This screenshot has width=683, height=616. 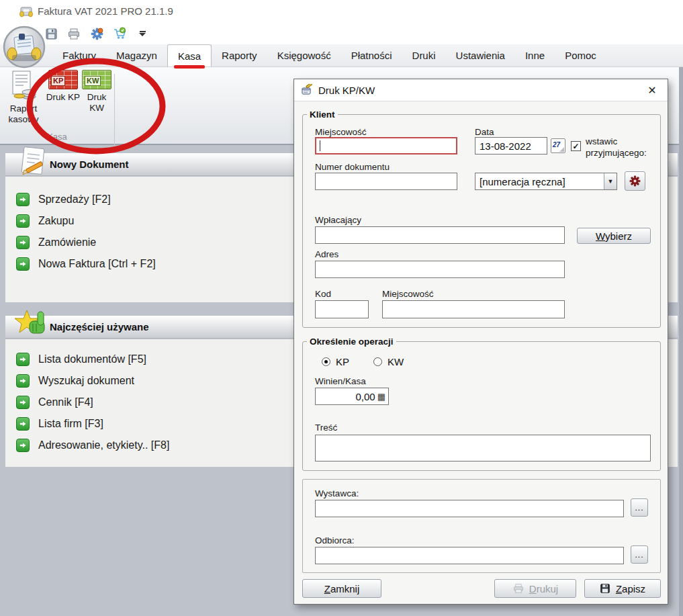 What do you see at coordinates (546, 181) in the screenshot?
I see `numeracja-combobox: [numeracja ręczna] ▼` at bounding box center [546, 181].